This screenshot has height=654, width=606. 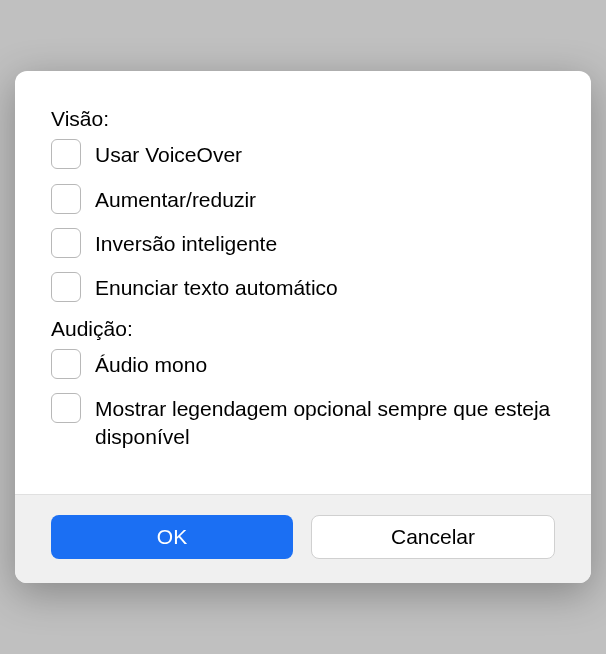 I want to click on vision-section-label: Visão:, so click(x=303, y=119).